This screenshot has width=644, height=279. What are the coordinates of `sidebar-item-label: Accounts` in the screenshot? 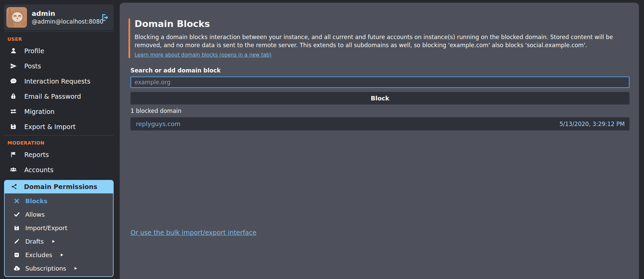 It's located at (39, 170).